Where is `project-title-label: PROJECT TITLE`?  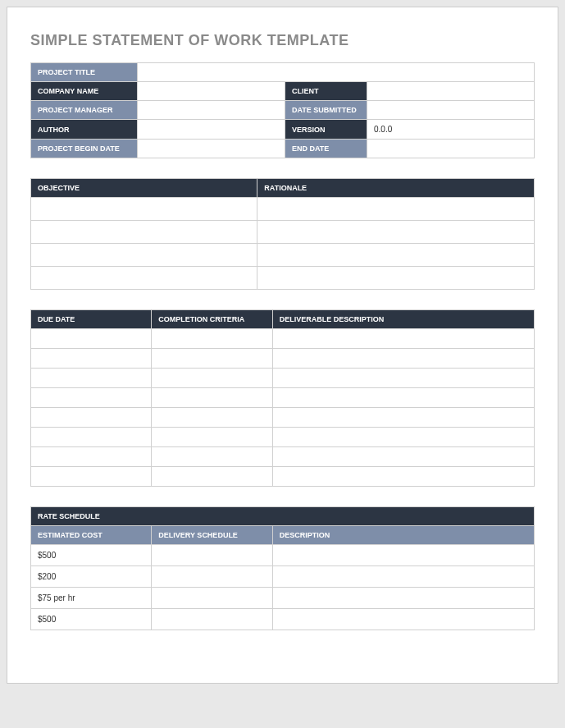
project-title-label: PROJECT TITLE is located at coordinates (84, 72).